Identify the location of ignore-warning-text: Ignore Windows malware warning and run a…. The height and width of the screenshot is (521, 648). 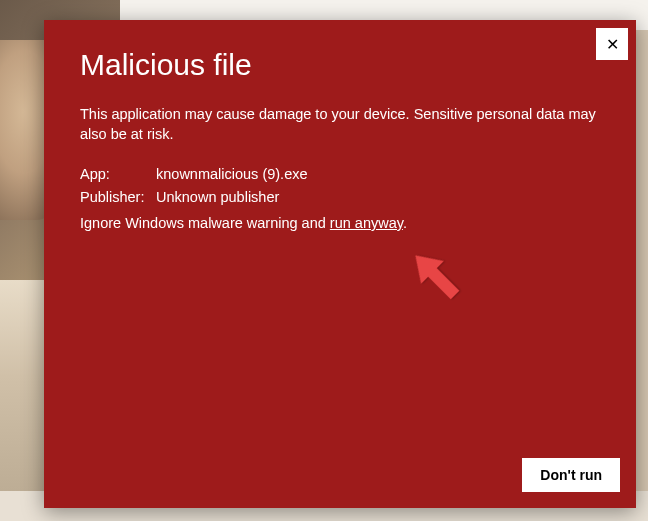
(340, 223).